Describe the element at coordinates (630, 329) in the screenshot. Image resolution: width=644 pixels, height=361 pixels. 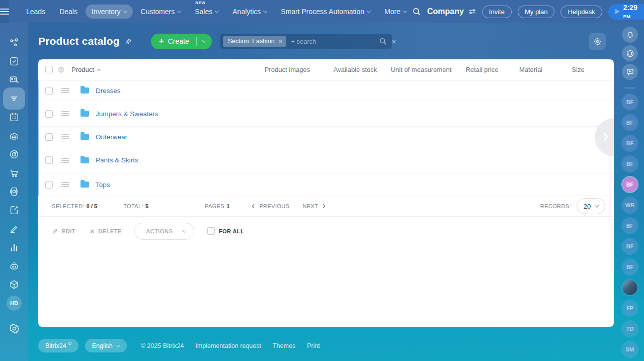
I see `user-avatar: TD` at that location.